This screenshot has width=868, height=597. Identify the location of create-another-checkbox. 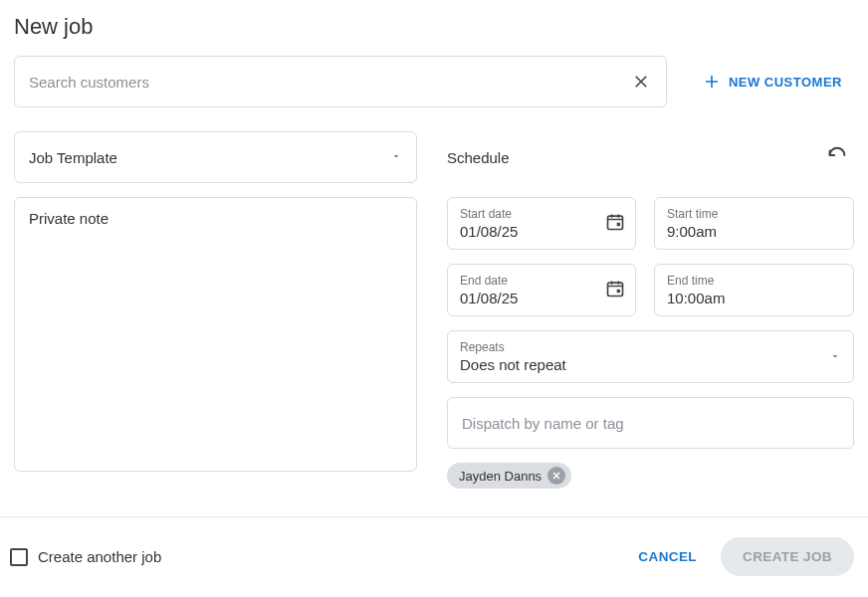
(19, 557).